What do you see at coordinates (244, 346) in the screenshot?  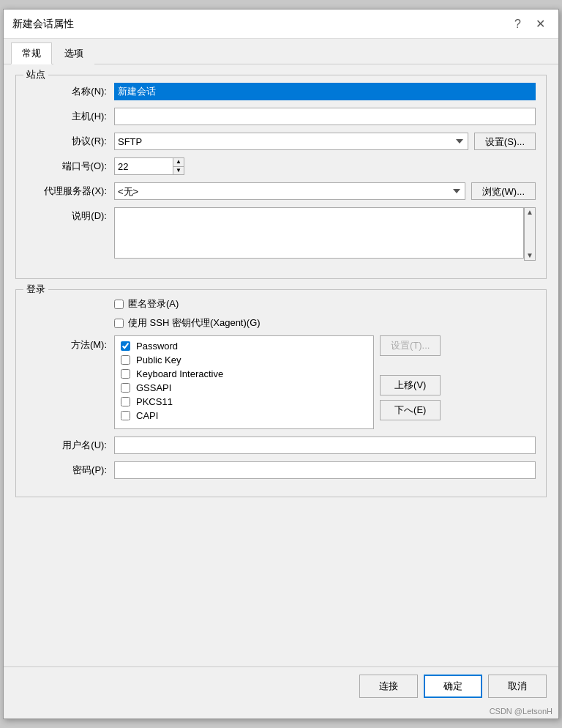 I see `method-password: Password` at bounding box center [244, 346].